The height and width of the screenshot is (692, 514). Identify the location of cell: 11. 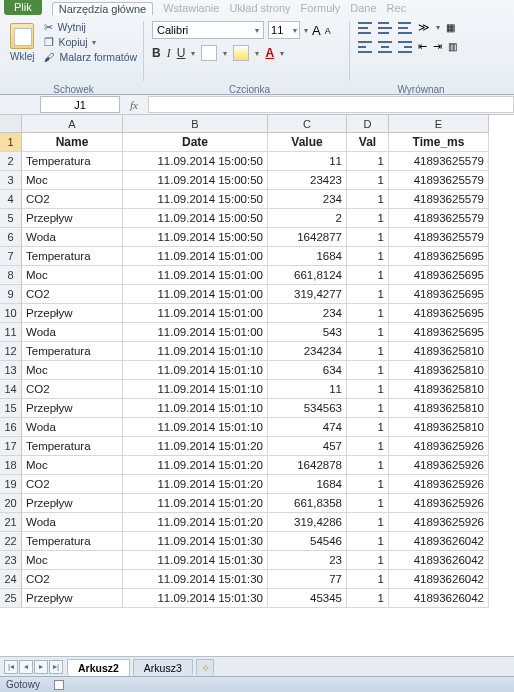
(308, 162).